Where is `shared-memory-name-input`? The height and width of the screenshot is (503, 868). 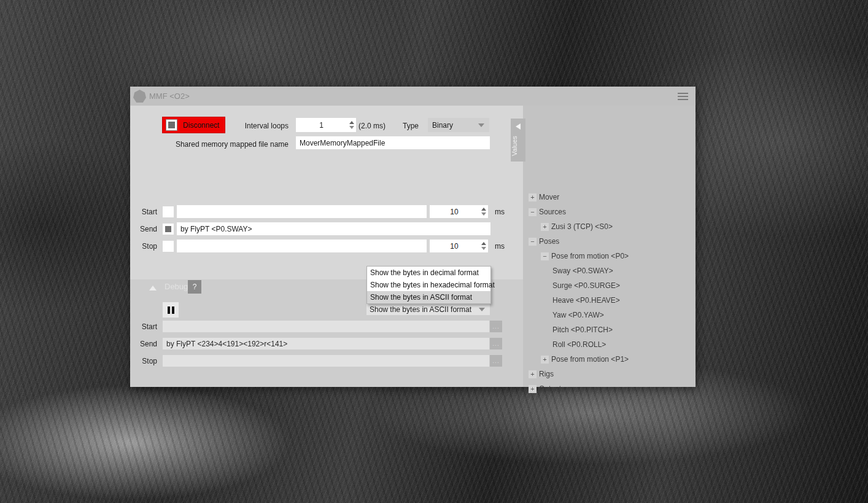
shared-memory-name-input is located at coordinates (393, 142).